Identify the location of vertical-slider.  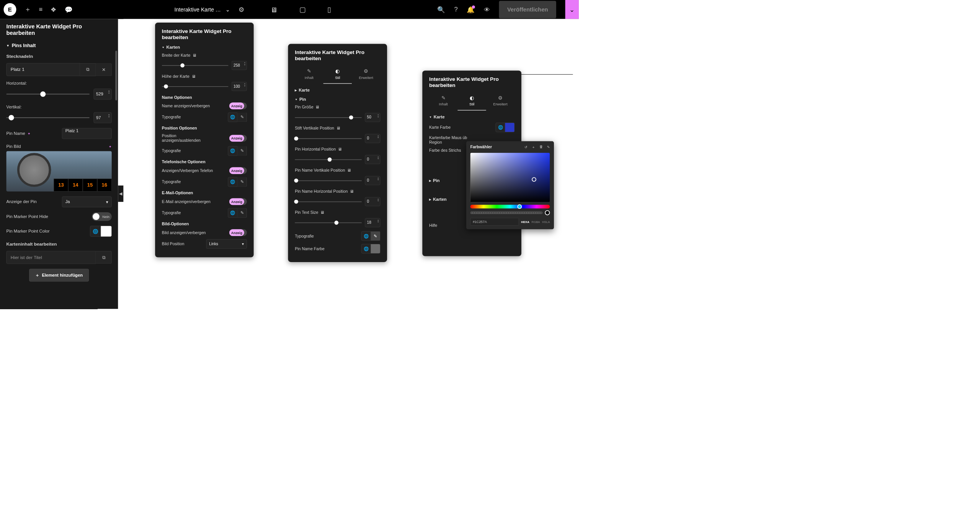
(48, 118).